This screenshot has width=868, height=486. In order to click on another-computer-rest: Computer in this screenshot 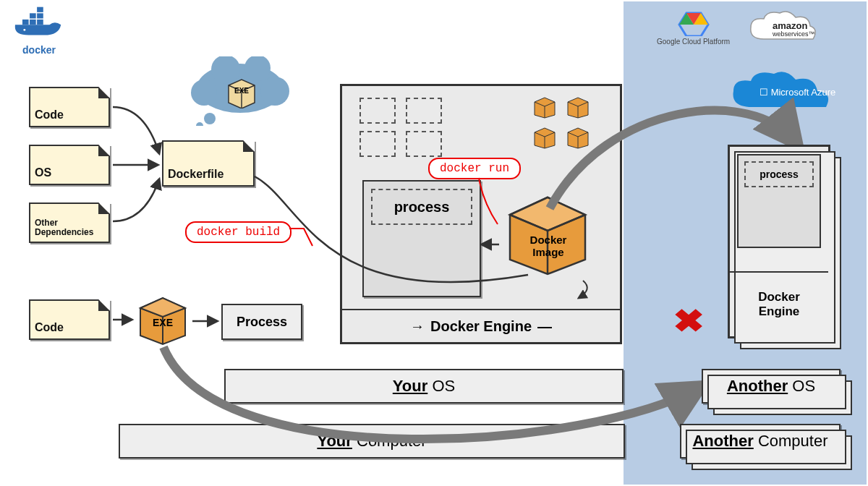, I will do `click(791, 441)`.